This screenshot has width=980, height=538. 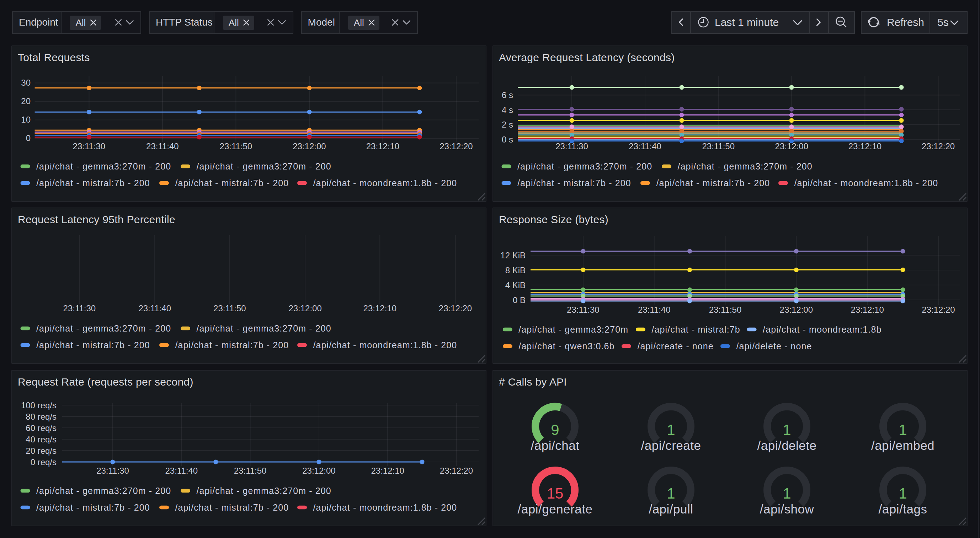 What do you see at coordinates (28, 138) in the screenshot?
I see `svg-text: 0` at bounding box center [28, 138].